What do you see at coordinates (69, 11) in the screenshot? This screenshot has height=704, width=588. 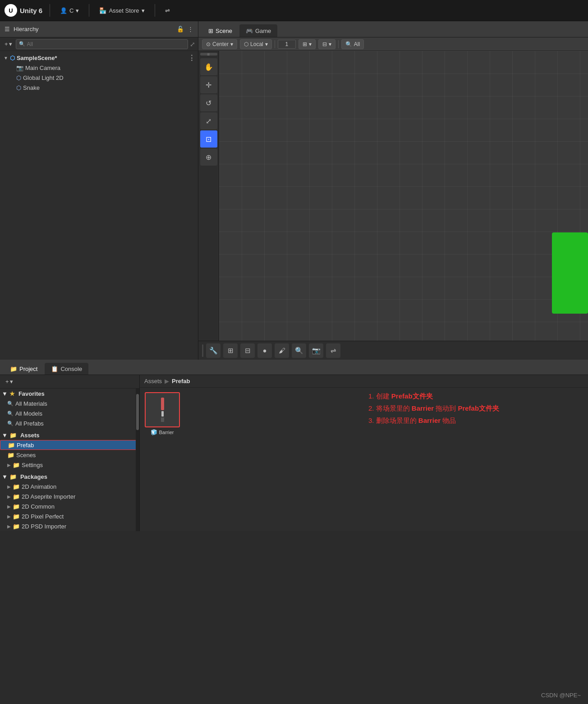 I see `profile-menu: 👤 C ▾` at bounding box center [69, 11].